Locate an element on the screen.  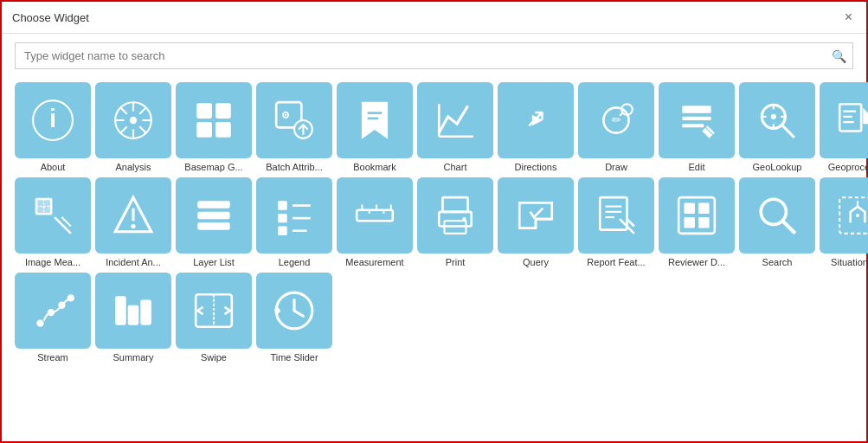
widget-label-directions: Directions is located at coordinates (537, 168).